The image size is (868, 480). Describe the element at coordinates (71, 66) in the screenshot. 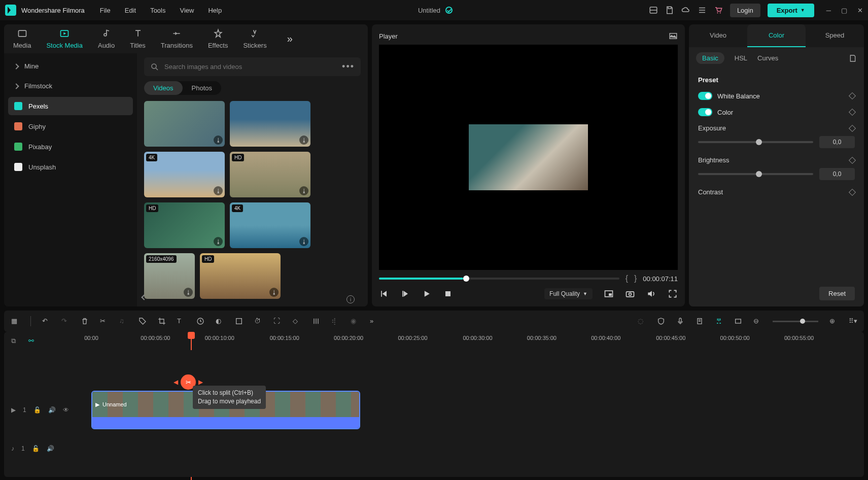

I see `sidebar-item-mine: Mine` at that location.